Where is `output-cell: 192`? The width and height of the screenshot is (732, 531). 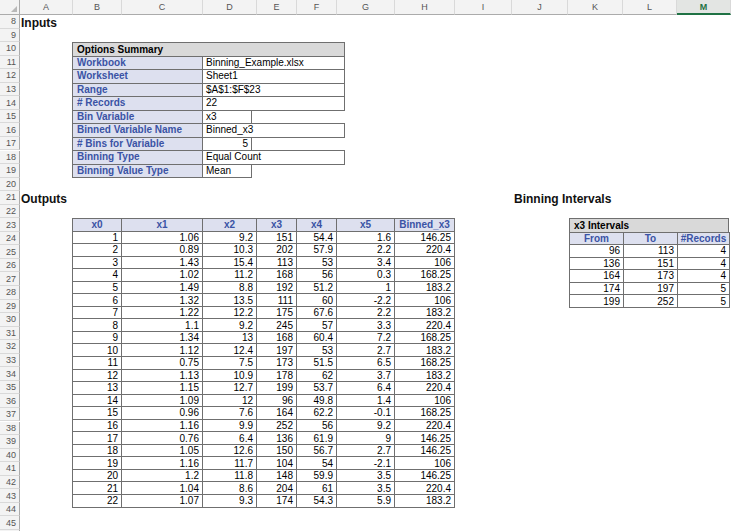 output-cell: 192 is located at coordinates (277, 288).